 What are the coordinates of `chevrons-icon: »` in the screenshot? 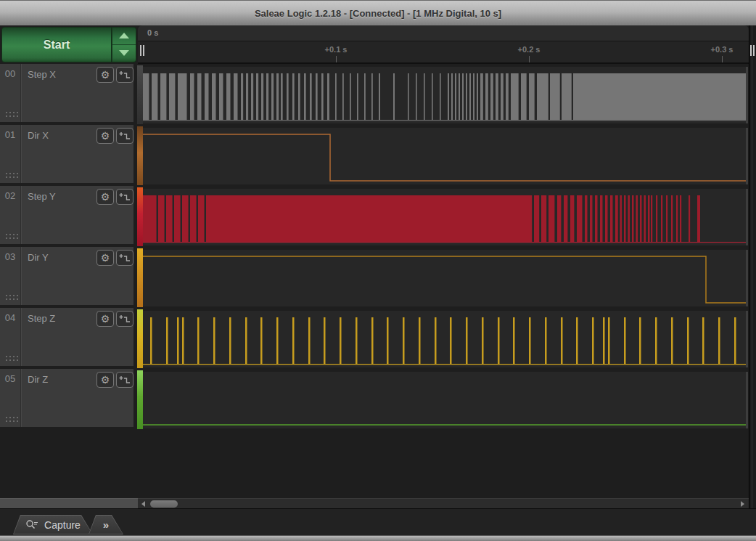 It's located at (106, 524).